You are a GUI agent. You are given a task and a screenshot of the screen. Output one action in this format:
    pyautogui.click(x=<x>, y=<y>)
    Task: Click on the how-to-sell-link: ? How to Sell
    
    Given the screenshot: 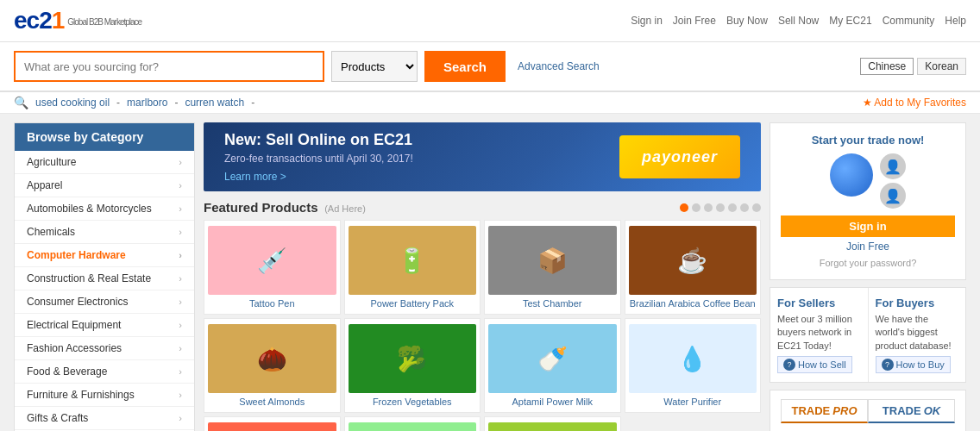 What is the action you would take?
    pyautogui.click(x=814, y=365)
    